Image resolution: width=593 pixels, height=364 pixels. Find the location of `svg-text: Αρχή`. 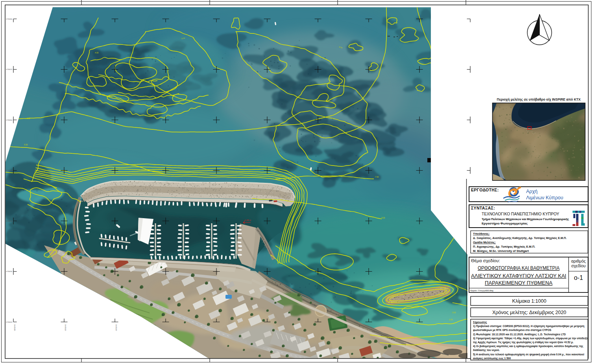

svg-text: Αρχή is located at coordinates (532, 191).